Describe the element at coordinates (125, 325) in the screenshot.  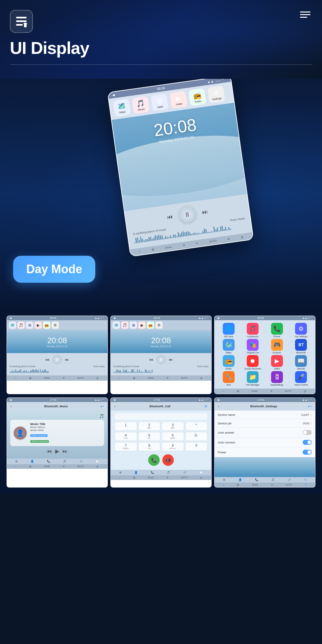
I see `screen-2-app-music: 🎵` at that location.